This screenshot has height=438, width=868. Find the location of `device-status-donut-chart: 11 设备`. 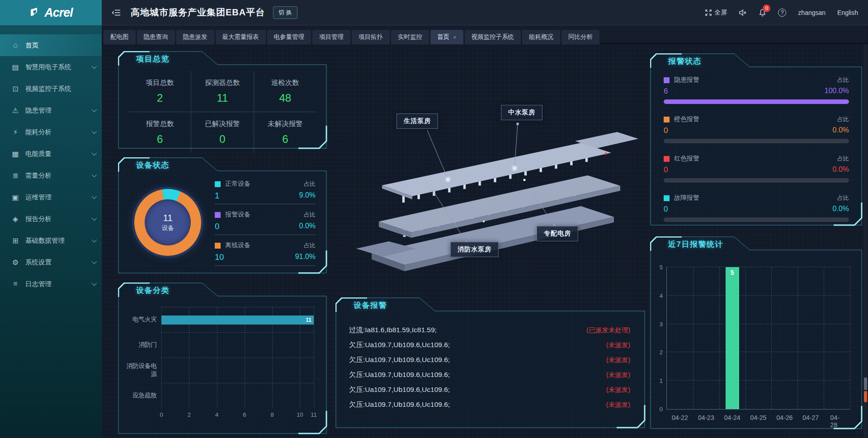

device-status-donut-chart: 11 设备 is located at coordinates (168, 222).